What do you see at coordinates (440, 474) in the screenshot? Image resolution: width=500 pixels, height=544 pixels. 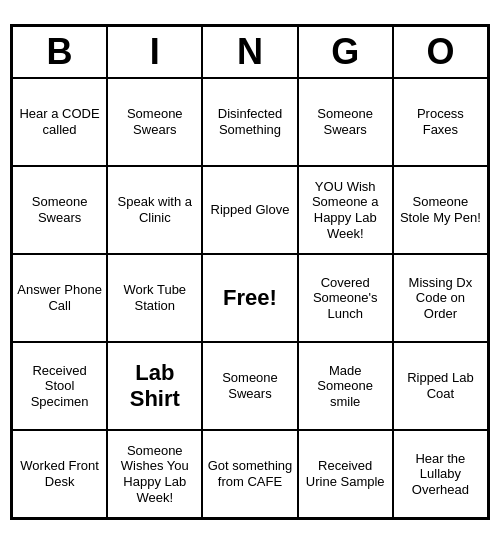 I see `bingo-cell-24: Hear the Lullaby Overhead` at bounding box center [440, 474].